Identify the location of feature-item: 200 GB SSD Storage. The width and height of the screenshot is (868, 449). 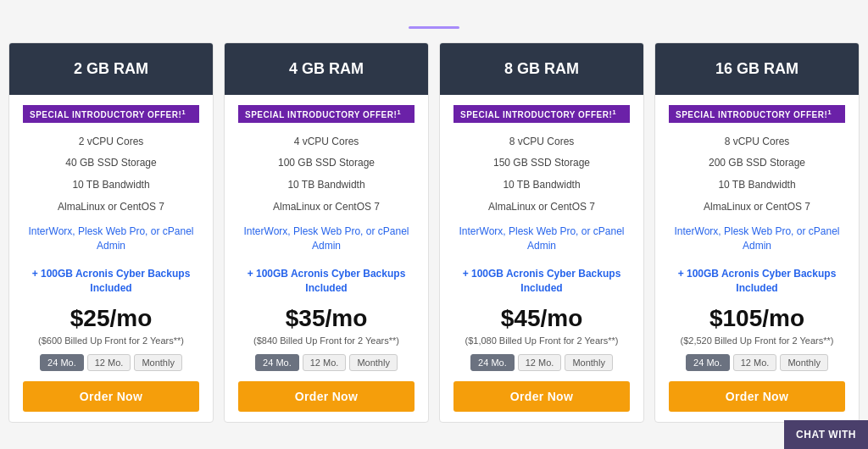
(757, 164).